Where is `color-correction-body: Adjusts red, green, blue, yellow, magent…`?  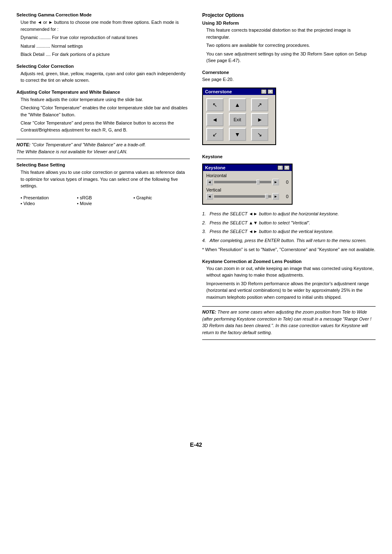 color-correction-body: Adjusts red, green, blue, yellow, magent… is located at coordinates (105, 77).